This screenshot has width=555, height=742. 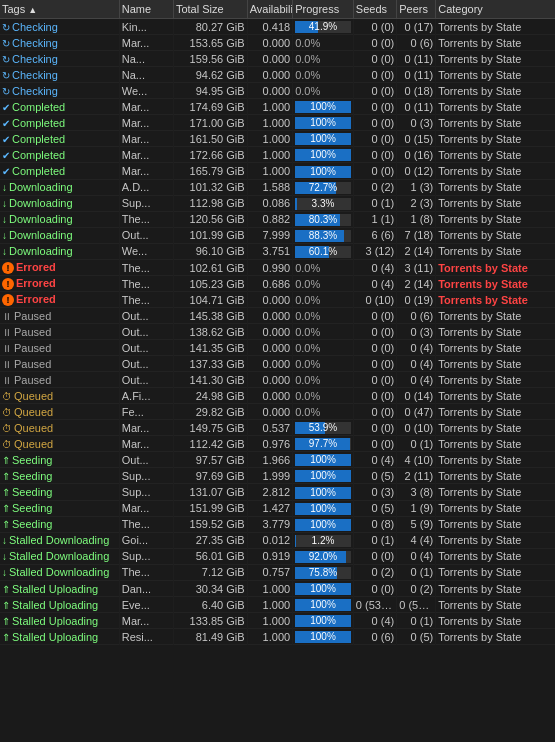 What do you see at coordinates (278, 444) in the screenshot?
I see `table-row: ⏱QueuedMar...112.42 GiB0.97697.7%0 (0)0 …` at bounding box center [278, 444].